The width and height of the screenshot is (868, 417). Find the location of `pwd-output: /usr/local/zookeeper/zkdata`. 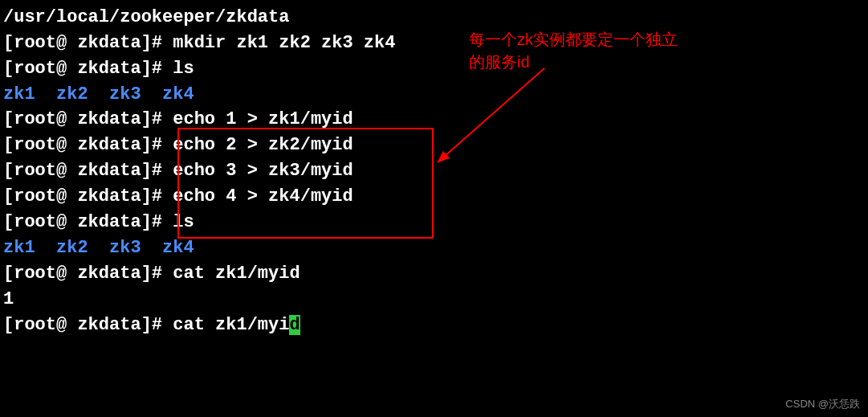

pwd-output: /usr/local/zookeeper/zkdata is located at coordinates (434, 18).